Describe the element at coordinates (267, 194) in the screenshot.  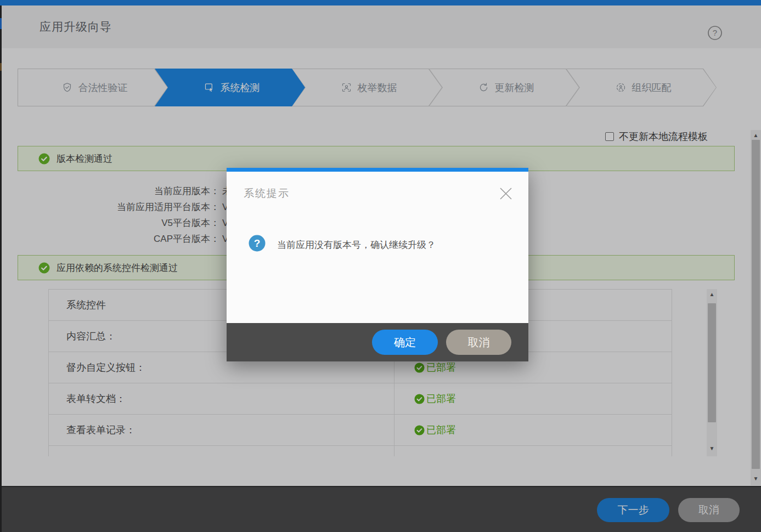
I see `dialog-title: 系统提示` at that location.